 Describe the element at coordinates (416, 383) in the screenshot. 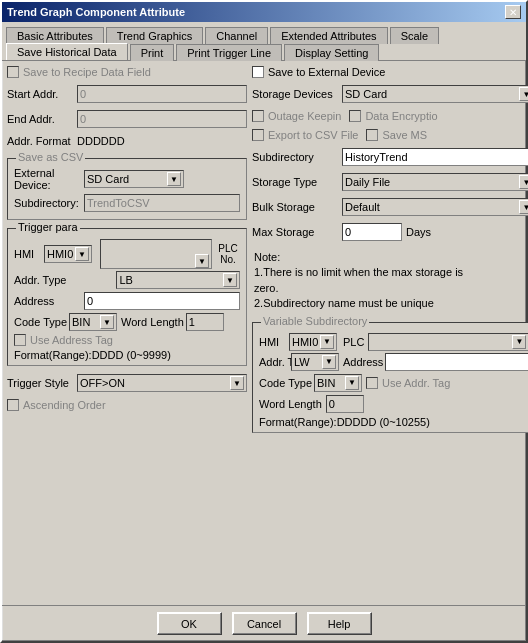

I see `use-addr-tag-right-label: Use Addr. Tag` at that location.